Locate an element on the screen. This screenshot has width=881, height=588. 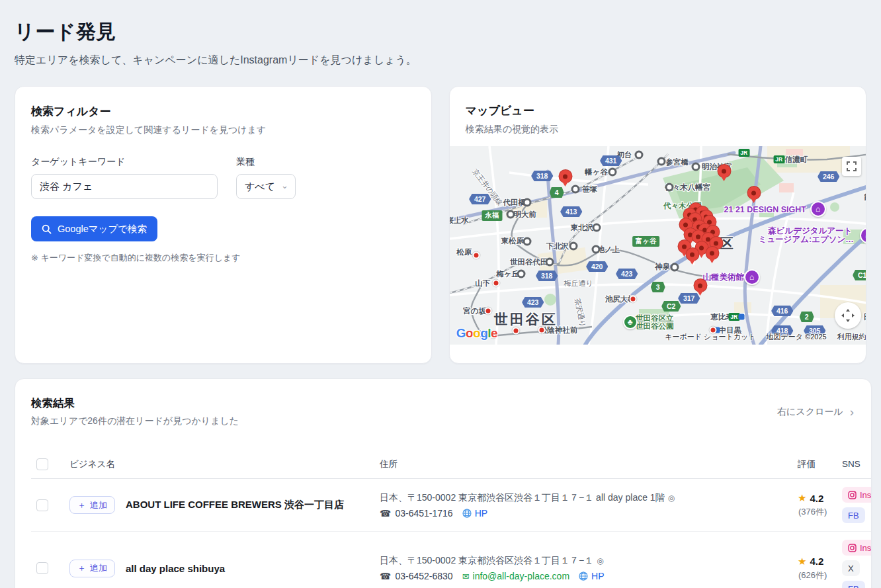
table-header-row: ビジネス名 住所 評価 SNS is located at coordinates (451, 464).